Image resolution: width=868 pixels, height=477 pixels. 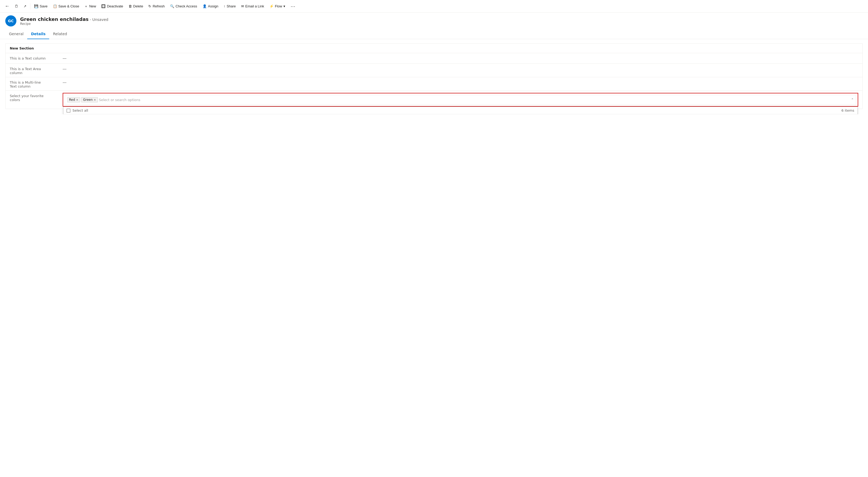 What do you see at coordinates (293, 6) in the screenshot?
I see `more-icon: ⋯` at bounding box center [293, 6].